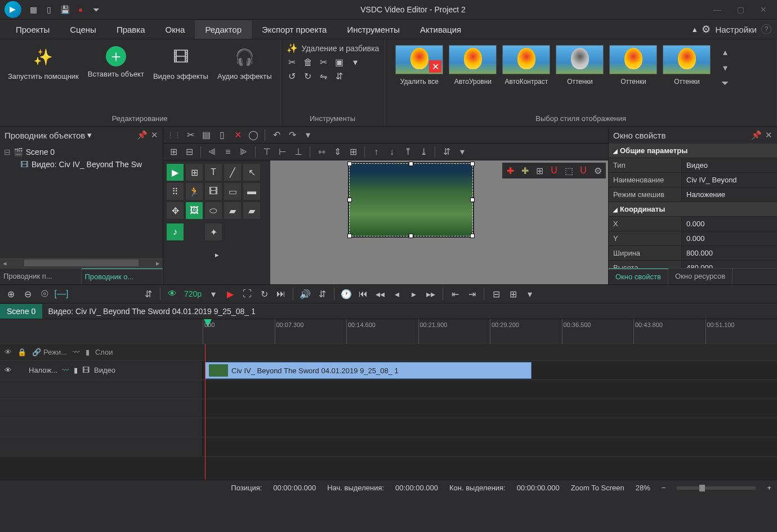 The image size is (777, 532). Describe the element at coordinates (49, 10) in the screenshot. I see `qat-open-icon: ▯` at that location.